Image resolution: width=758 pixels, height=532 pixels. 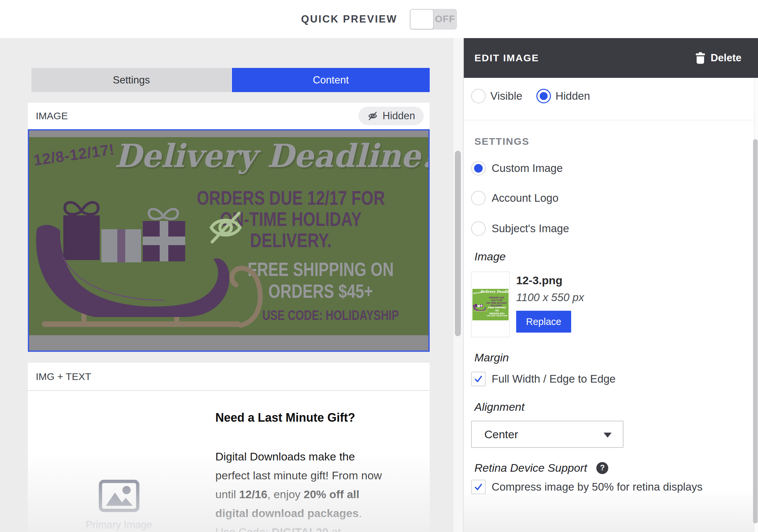 I want to click on img-text-block-title: IMG + TEXT, so click(x=64, y=377).